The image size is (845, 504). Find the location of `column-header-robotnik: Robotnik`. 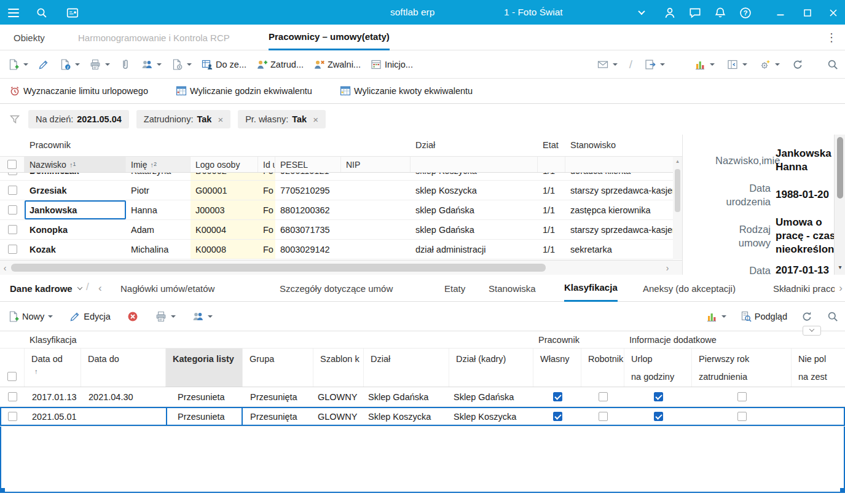

column-header-robotnik: Robotnik is located at coordinates (603, 368).